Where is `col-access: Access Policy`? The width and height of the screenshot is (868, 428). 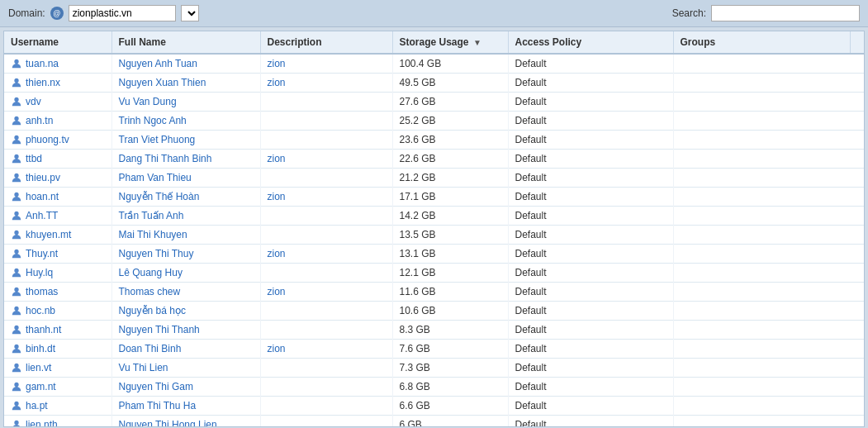
col-access: Access Policy is located at coordinates (591, 43).